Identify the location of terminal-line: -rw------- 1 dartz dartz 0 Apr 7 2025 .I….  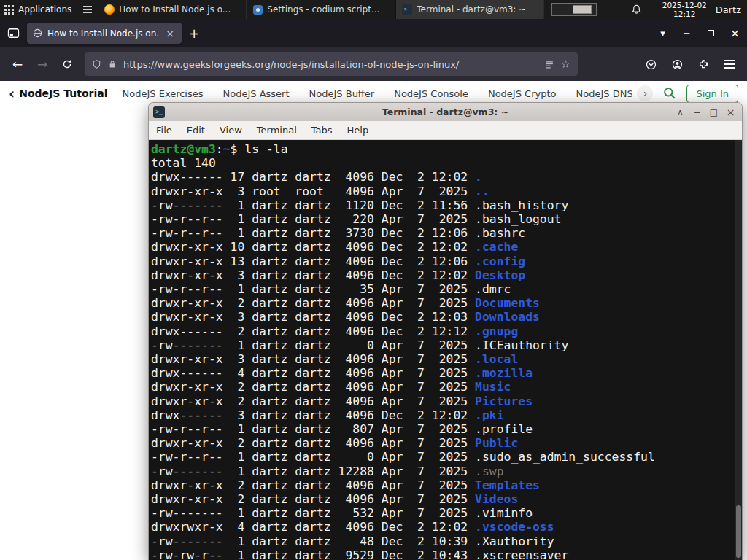
(442, 346).